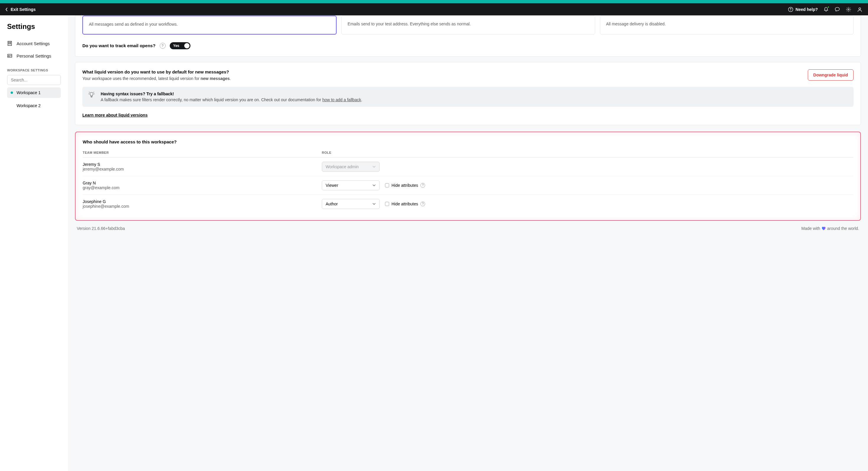 The width and height of the screenshot is (868, 471). Describe the element at coordinates (177, 46) in the screenshot. I see `toggle-label: Yes` at that location.